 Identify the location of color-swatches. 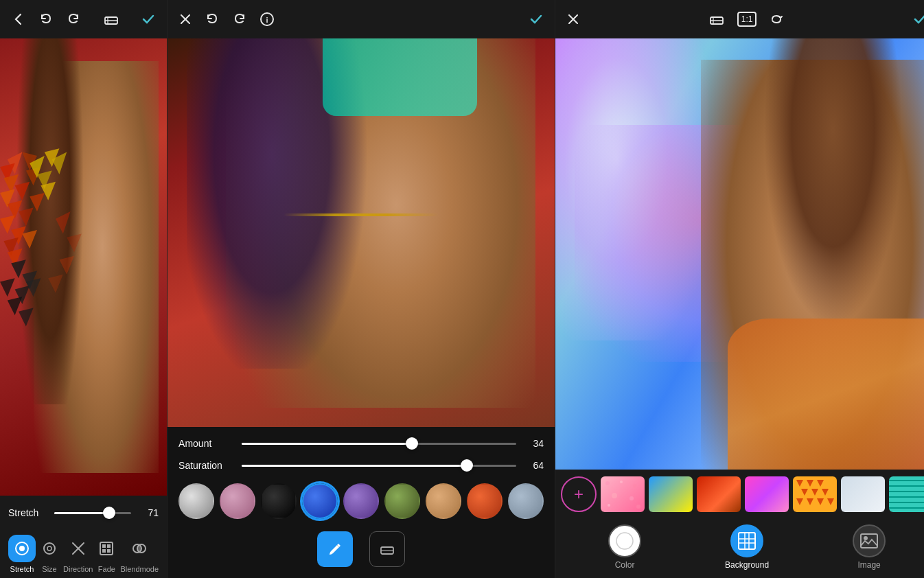
(361, 501).